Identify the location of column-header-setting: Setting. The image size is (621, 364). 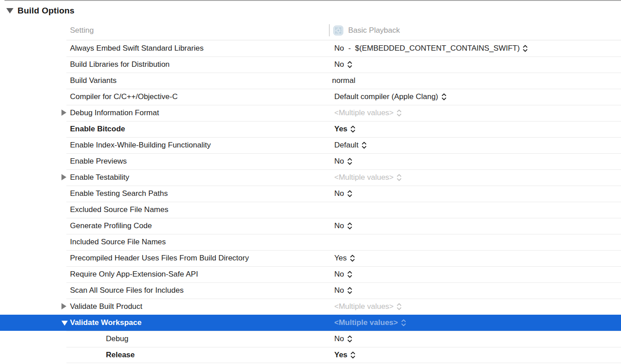
(82, 30).